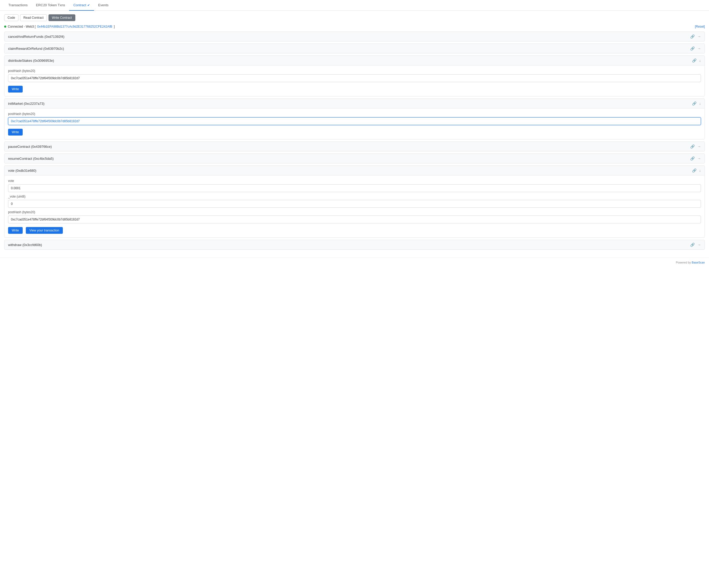  Describe the element at coordinates (697, 103) in the screenshot. I see `section-icons-4: 🔗 ↓` at that location.